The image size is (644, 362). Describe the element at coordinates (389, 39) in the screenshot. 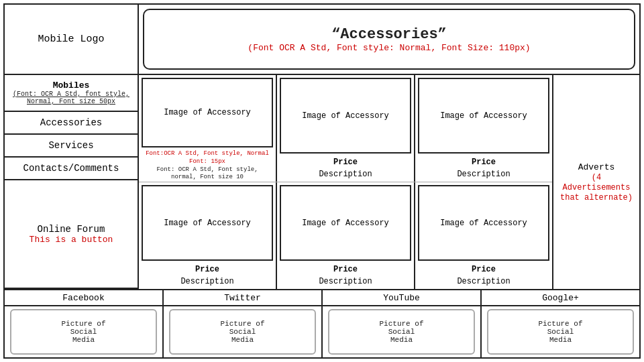

I see `header-title-box: “Accessories” (Font OCR A Std, Font styl…` at that location.